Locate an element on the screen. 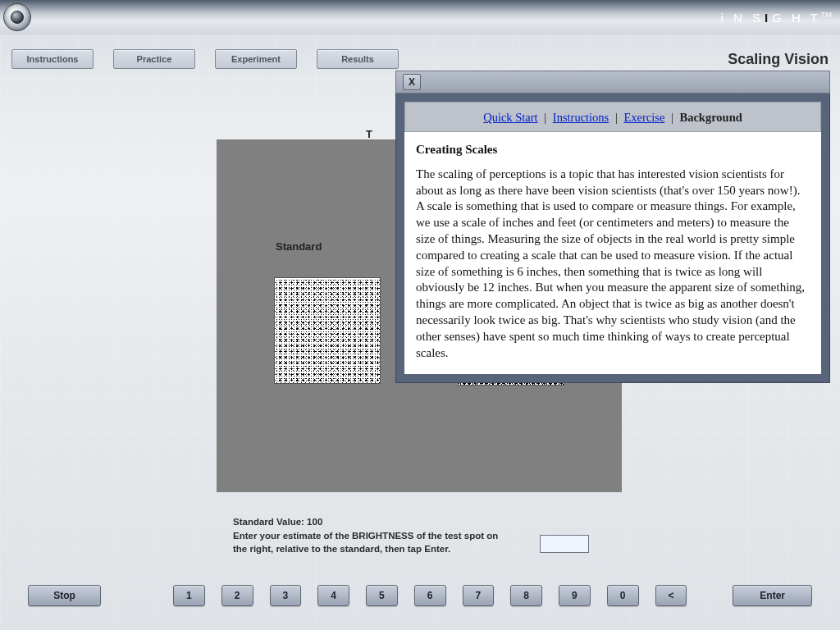 This screenshot has height=630, width=840. key-5: 5 is located at coordinates (382, 596).